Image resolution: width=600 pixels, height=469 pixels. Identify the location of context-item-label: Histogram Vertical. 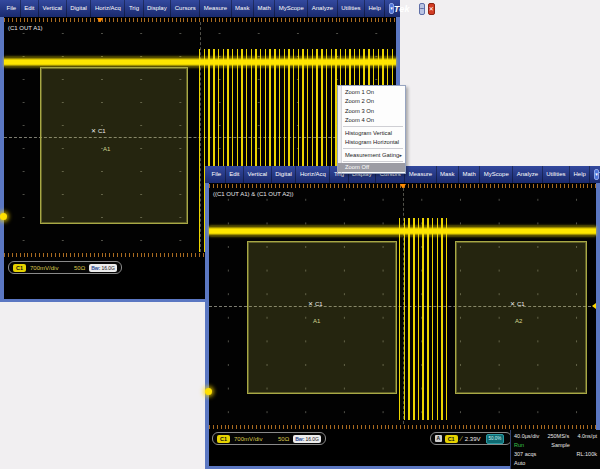
(368, 133).